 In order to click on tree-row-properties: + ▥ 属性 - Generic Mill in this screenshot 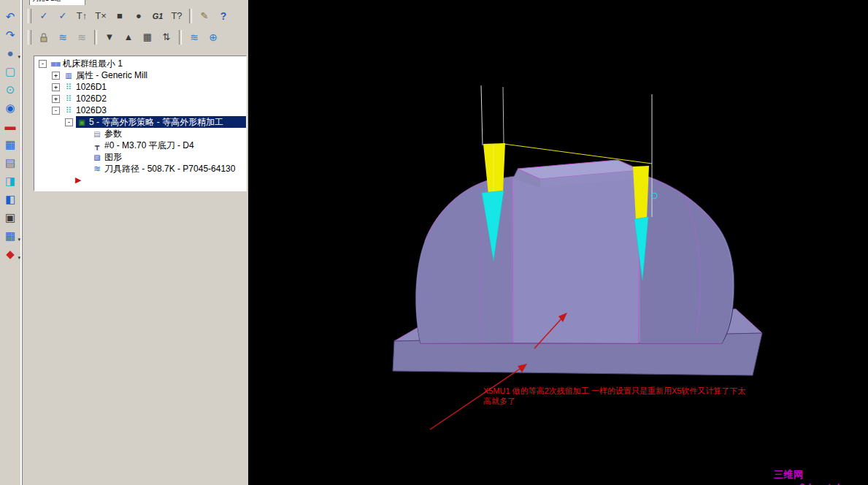, I will do `click(140, 75)`.